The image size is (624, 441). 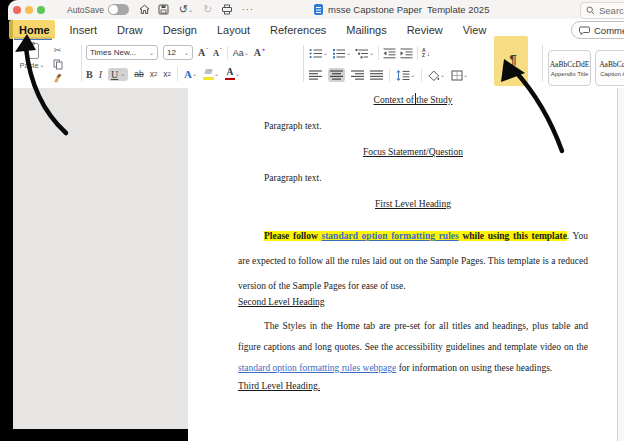 I want to click on tab-home: Home, so click(x=36, y=30).